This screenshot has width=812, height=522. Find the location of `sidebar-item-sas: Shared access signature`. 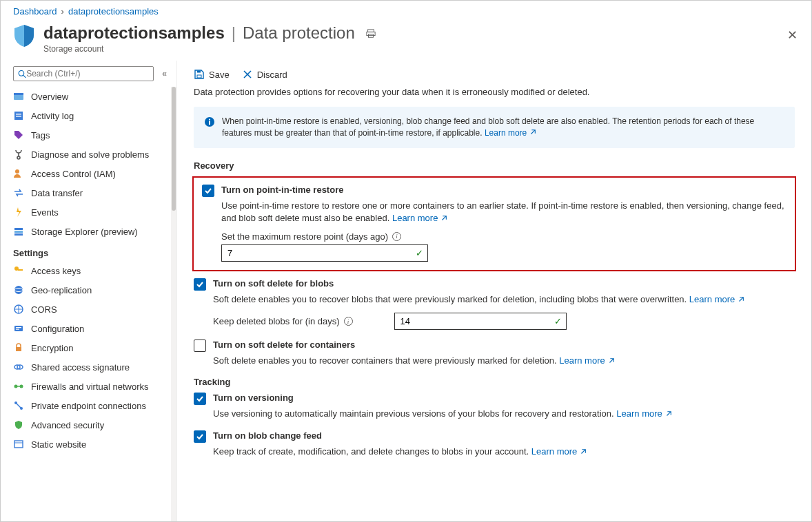

sidebar-item-sas: Shared access signature is located at coordinates (85, 367).